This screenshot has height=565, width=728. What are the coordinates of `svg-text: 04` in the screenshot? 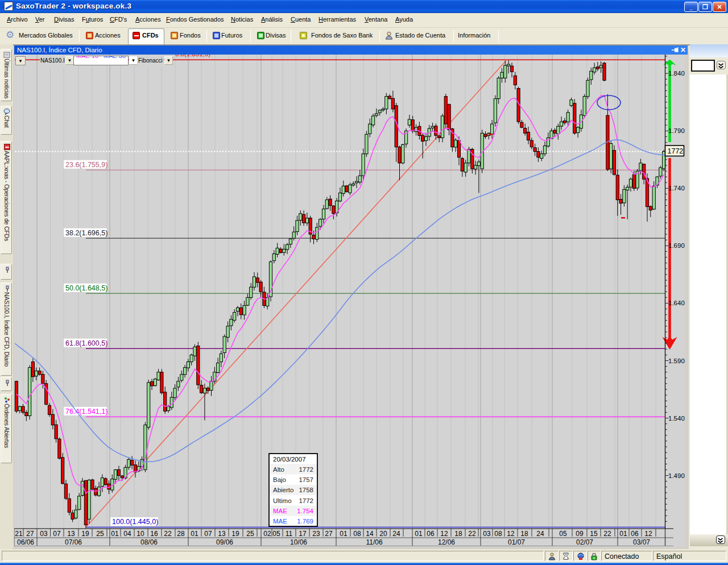 It's located at (127, 534).